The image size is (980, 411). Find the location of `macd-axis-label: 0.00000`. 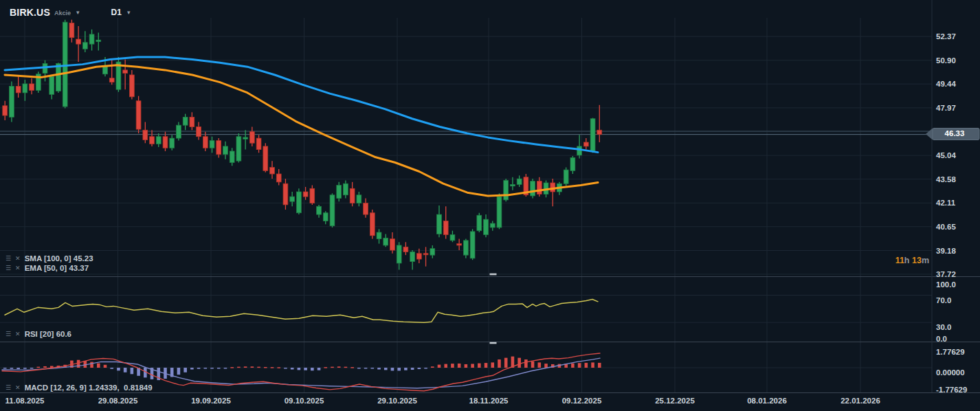

macd-axis-label: 0.00000 is located at coordinates (950, 373).